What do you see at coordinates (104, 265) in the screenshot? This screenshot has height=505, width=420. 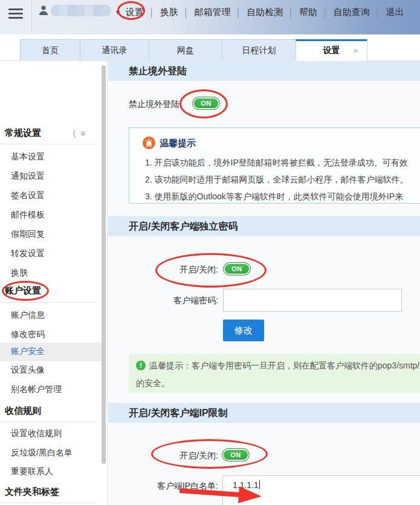 I see `sidebar-scrollbar-thumb` at bounding box center [104, 265].